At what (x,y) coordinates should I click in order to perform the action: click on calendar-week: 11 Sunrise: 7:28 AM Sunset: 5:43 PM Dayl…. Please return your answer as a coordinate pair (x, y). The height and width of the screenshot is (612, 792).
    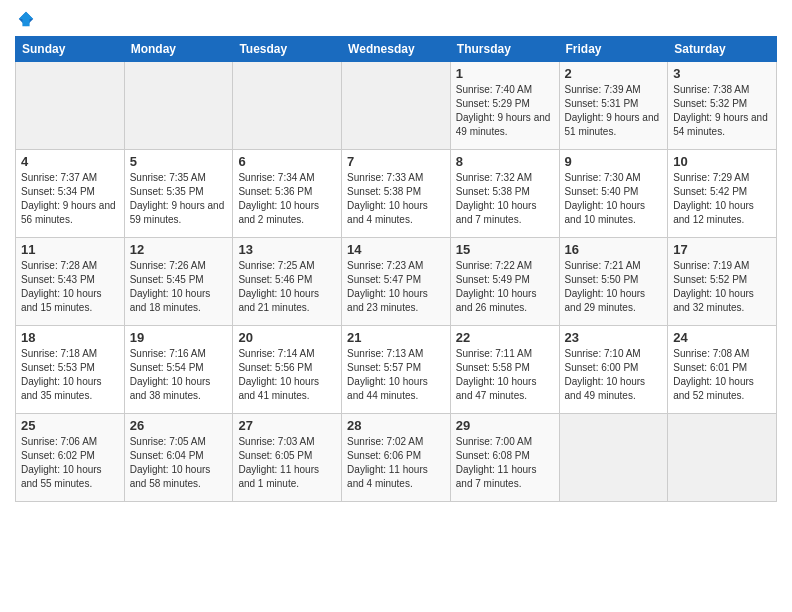
    Looking at the image, I should click on (396, 282).